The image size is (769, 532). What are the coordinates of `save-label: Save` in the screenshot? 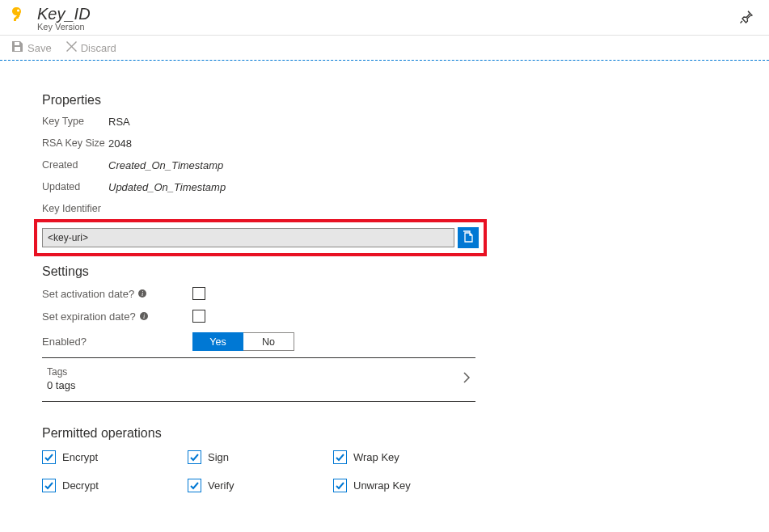 It's located at (40, 49).